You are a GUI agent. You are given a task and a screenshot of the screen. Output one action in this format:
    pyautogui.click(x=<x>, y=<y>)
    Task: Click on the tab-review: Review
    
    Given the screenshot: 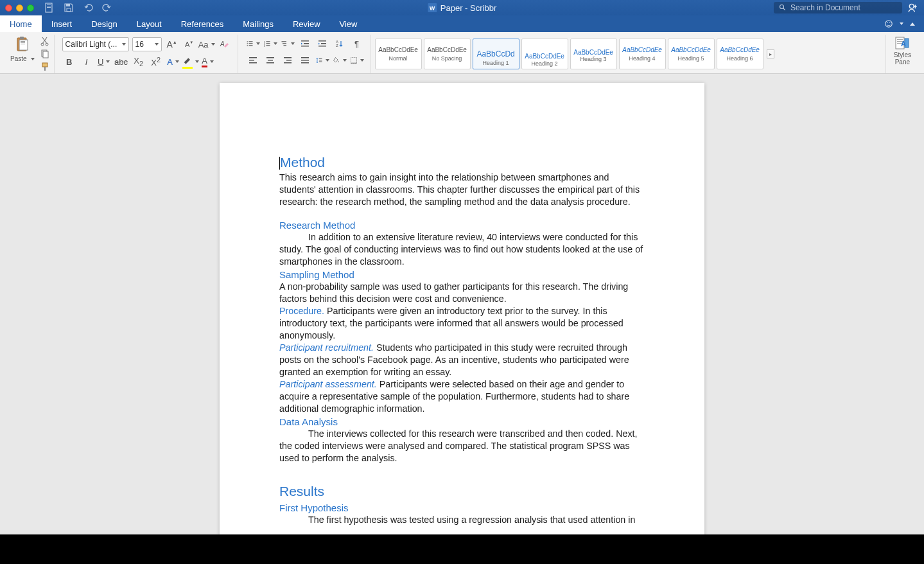 What is the action you would take?
    pyautogui.click(x=307, y=24)
    